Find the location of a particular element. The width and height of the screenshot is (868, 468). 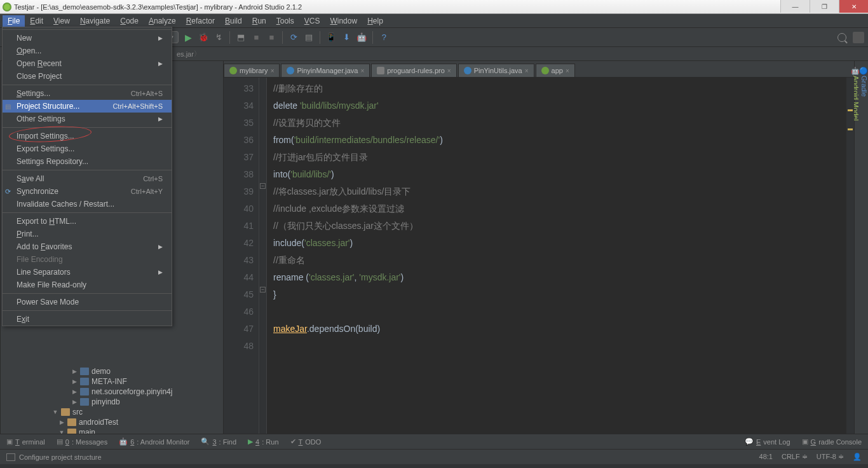

menu-item-line-separators: Line Separators▶ is located at coordinates (87, 272).